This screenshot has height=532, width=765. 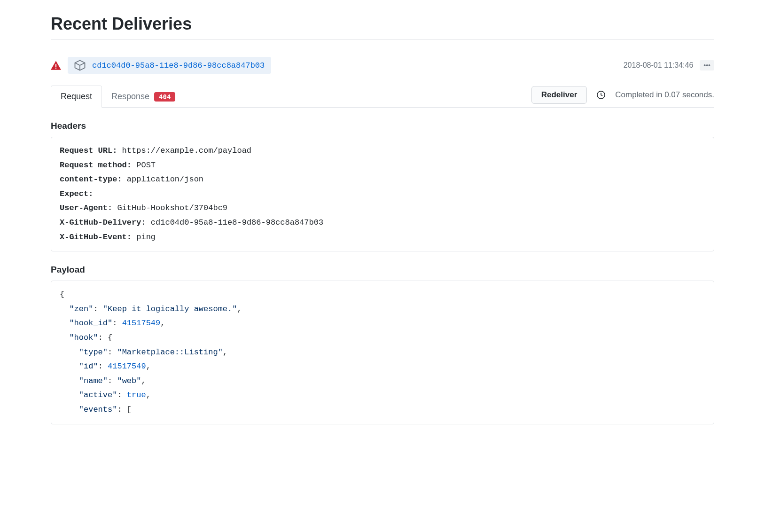 What do you see at coordinates (382, 126) in the screenshot?
I see `headers-heading: Headers` at bounding box center [382, 126].